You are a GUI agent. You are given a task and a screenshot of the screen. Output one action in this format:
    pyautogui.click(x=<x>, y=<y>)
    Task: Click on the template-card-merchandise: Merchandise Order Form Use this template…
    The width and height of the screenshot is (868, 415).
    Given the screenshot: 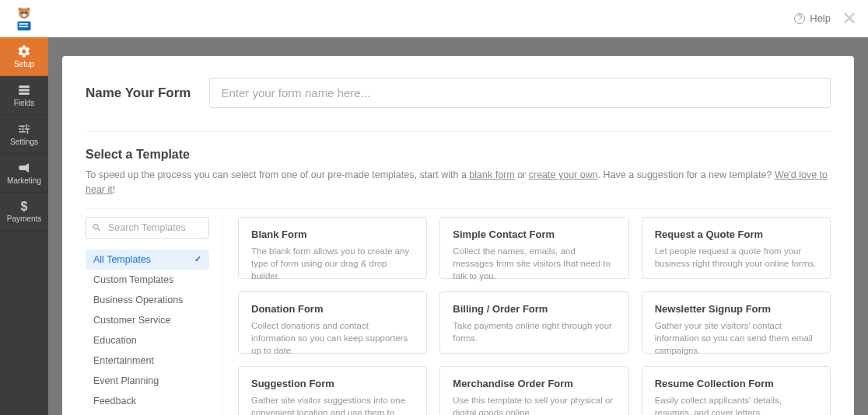 What is the action you would take?
    pyautogui.click(x=534, y=391)
    